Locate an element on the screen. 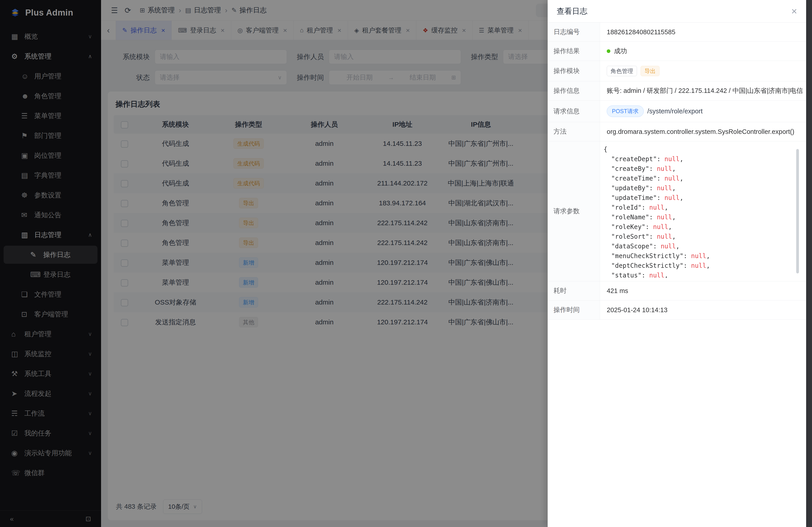 This screenshot has height=527, width=812. field-value: org.dromara.system.controller.system.Sys… is located at coordinates (703, 132).